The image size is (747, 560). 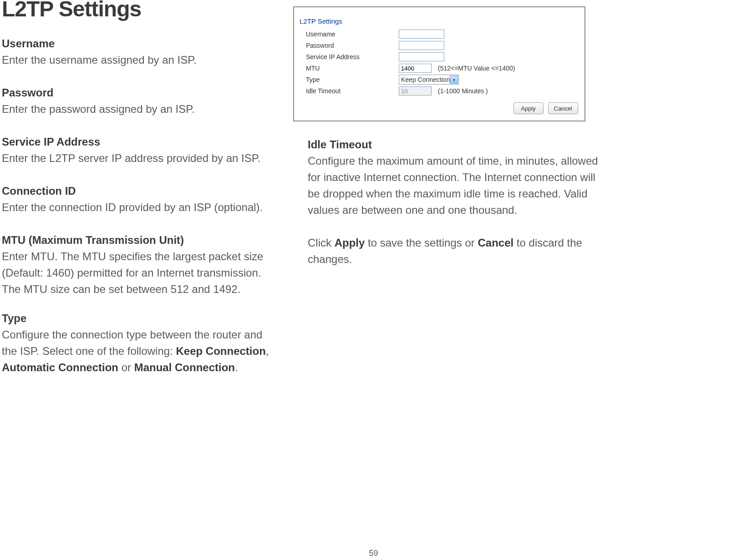 I want to click on field-mtu: MTU (Maximum Transmission Unit) Enter MT…, so click(x=138, y=265).